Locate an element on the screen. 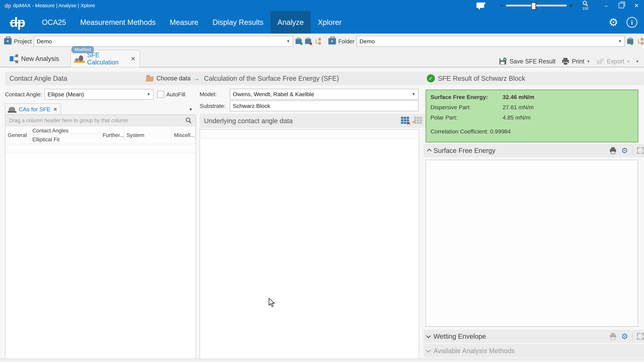 The width and height of the screenshot is (644, 362). mouse-cursor is located at coordinates (272, 303).